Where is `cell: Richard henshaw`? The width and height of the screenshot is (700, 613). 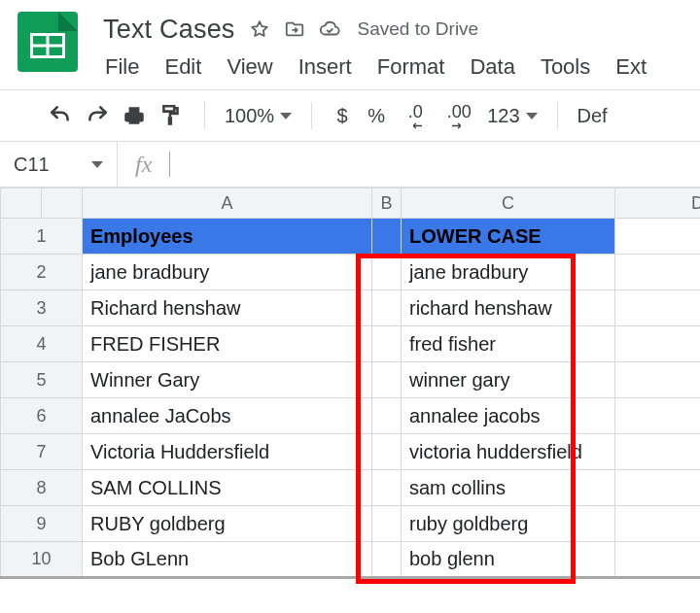 cell: Richard henshaw is located at coordinates (228, 309).